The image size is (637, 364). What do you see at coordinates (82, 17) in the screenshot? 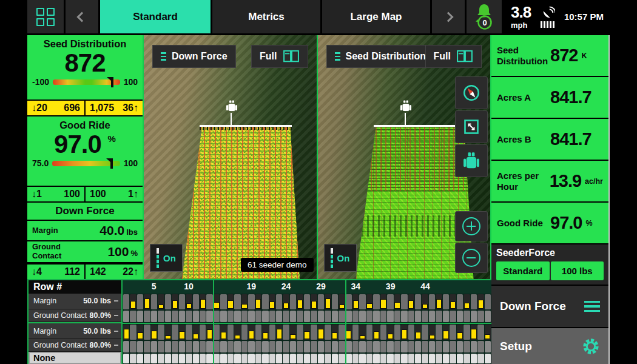
I see `prev-page-button` at bounding box center [82, 17].